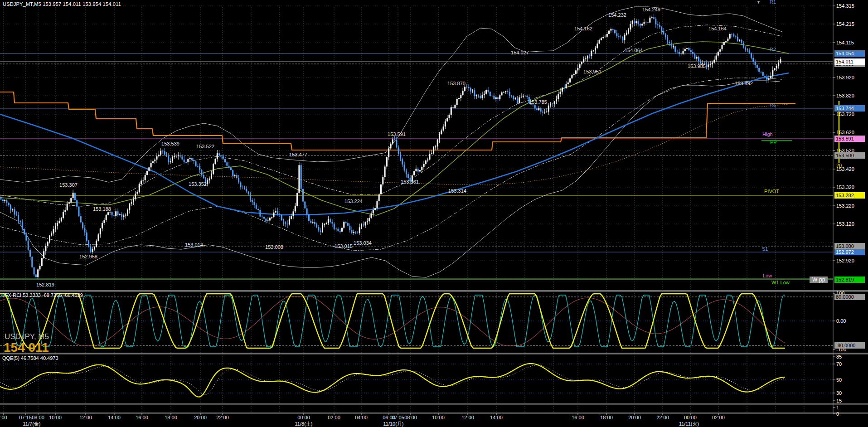 The height and width of the screenshot is (427, 868). What do you see at coordinates (634, 50) in the screenshot?
I see `swing-price-label: 154.064` at bounding box center [634, 50].